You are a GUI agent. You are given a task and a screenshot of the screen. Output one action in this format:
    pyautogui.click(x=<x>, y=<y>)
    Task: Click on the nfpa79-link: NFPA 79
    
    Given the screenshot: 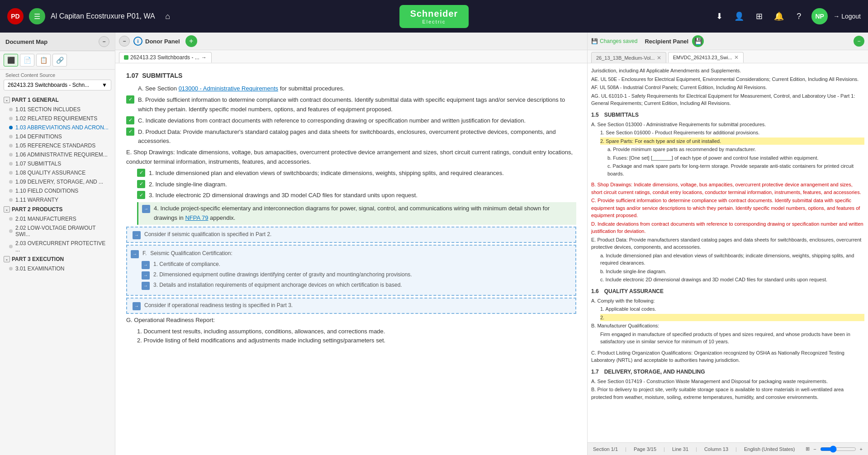 What is the action you would take?
    pyautogui.click(x=196, y=218)
    